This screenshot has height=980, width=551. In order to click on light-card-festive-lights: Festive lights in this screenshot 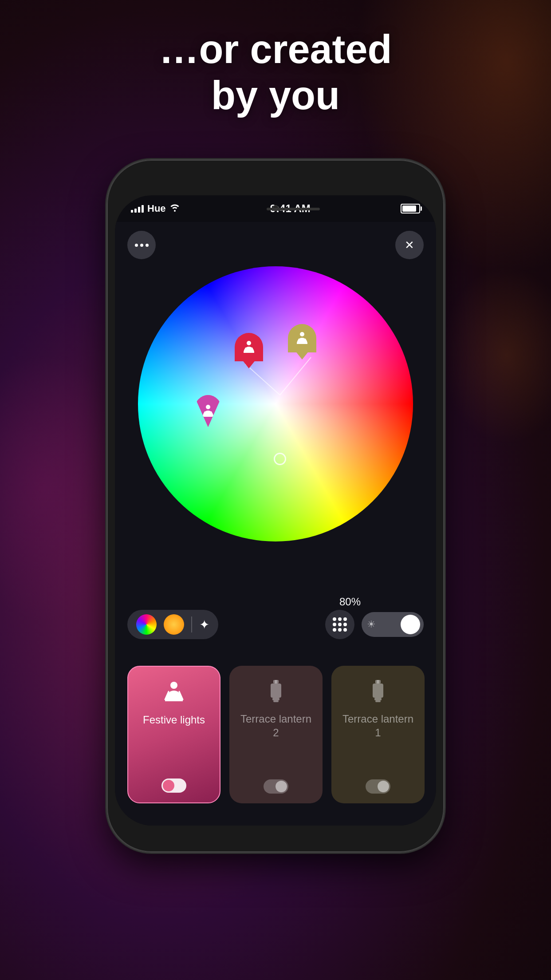, I will do `click(174, 735)`.